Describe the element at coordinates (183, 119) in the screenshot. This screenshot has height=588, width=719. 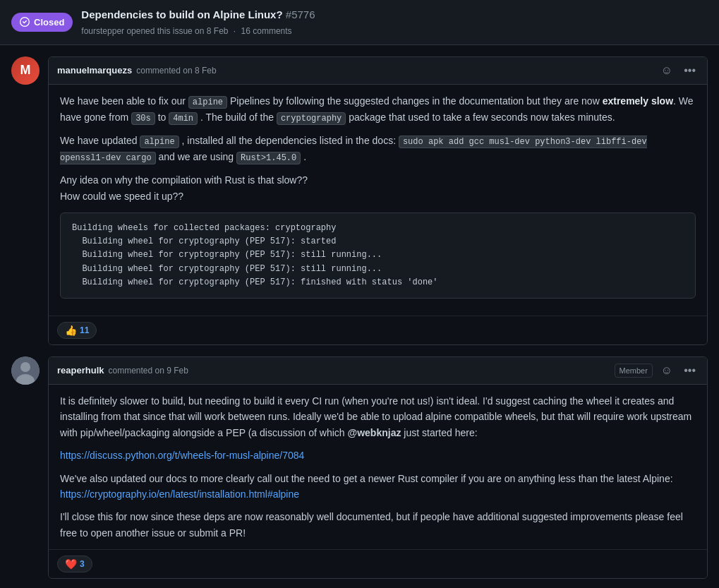
I see `inline-code-4min: 4min` at that location.